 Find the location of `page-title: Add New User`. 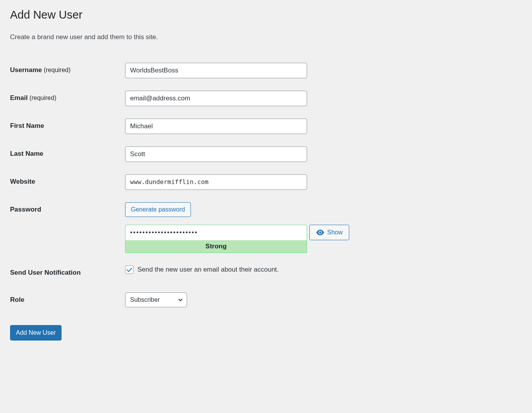

page-title: Add New User is located at coordinates (266, 15).